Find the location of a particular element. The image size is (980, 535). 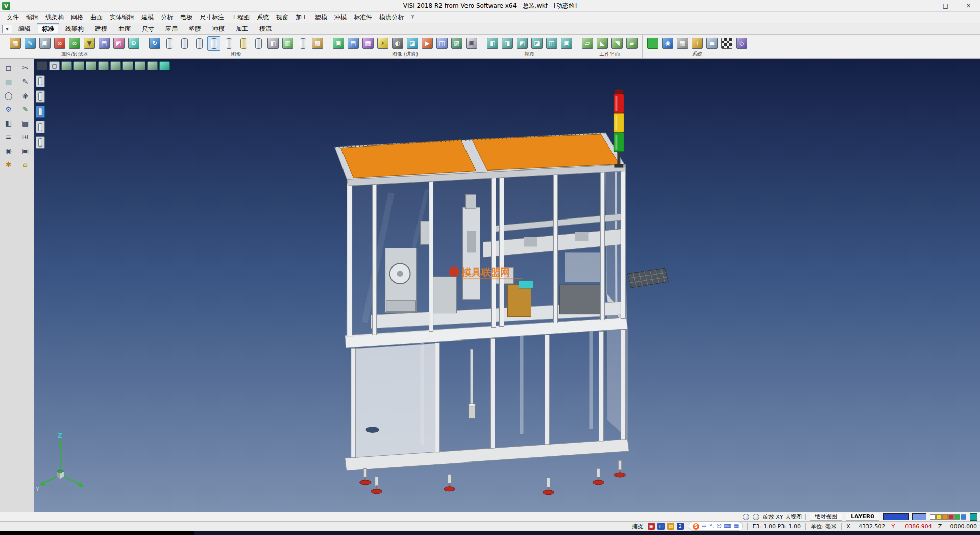

taskbar-strip is located at coordinates (490, 533).